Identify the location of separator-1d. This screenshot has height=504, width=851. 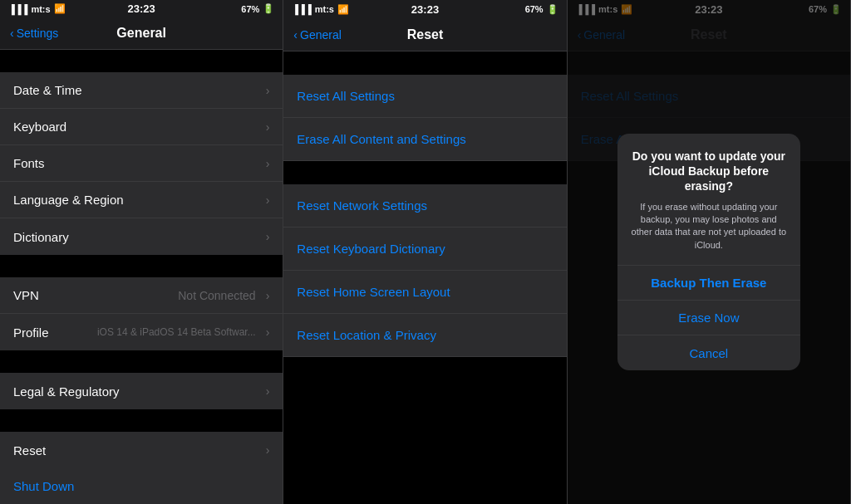
(141, 420).